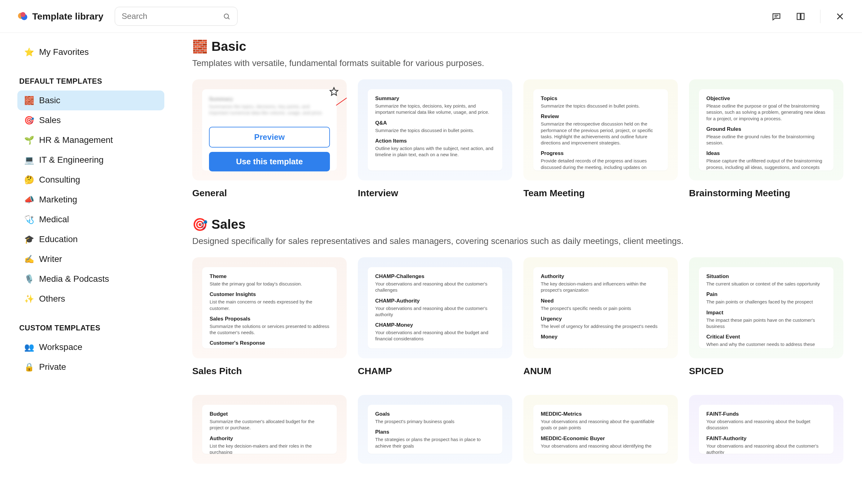 The width and height of the screenshot is (862, 504). What do you see at coordinates (91, 82) in the screenshot?
I see `sidebar-heading-default: DEFAULT TEMPLATES` at bounding box center [91, 82].